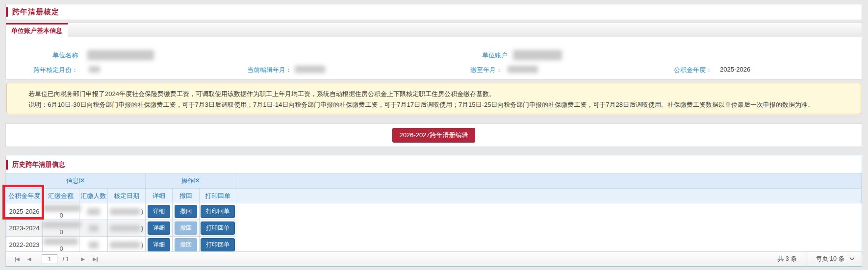  Describe the element at coordinates (549, 196) in the screenshot. I see `column-header-filler` at that location.